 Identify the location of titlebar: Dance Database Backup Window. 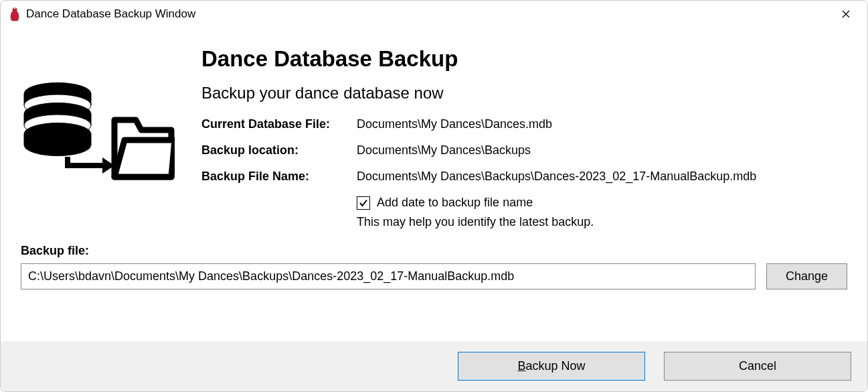
(434, 13).